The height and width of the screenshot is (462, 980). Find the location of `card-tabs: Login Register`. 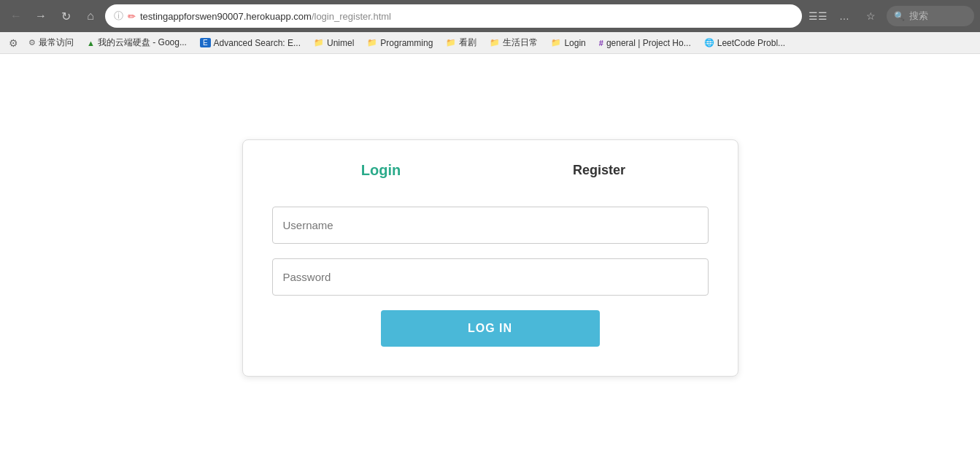

card-tabs: Login Register is located at coordinates (490, 174).